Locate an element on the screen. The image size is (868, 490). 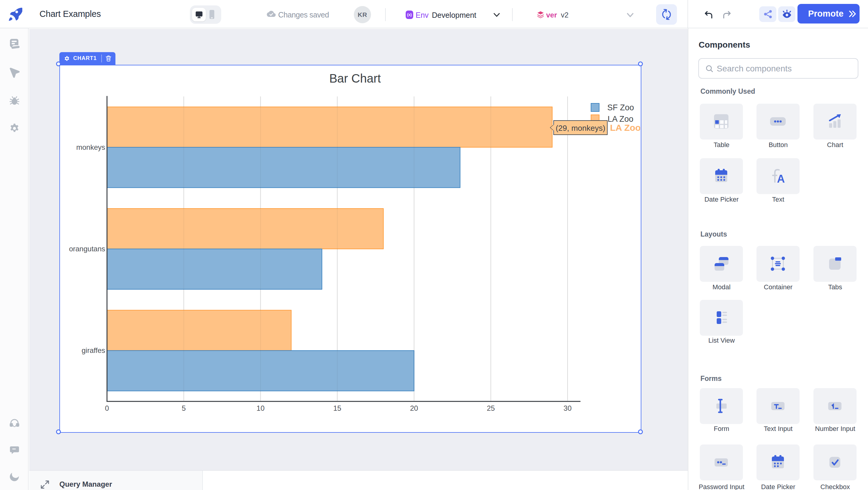
svg-text: 0 is located at coordinates (107, 408).